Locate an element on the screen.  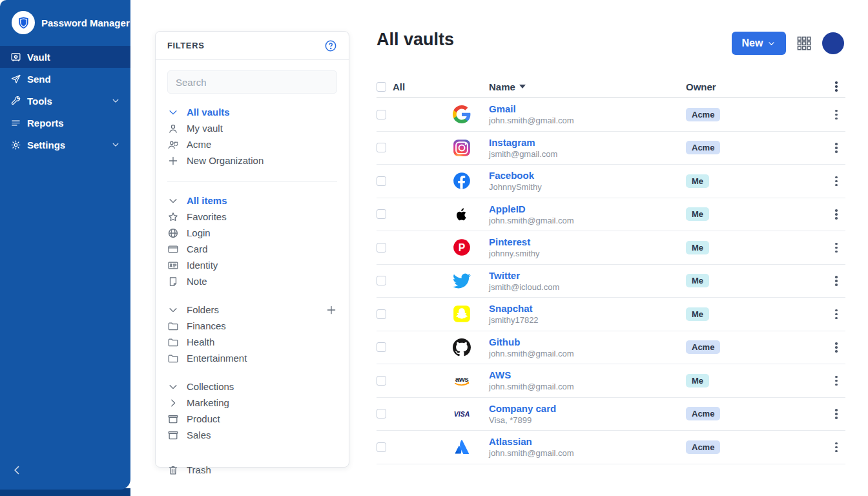
filter-acme: Acme is located at coordinates (252, 145).